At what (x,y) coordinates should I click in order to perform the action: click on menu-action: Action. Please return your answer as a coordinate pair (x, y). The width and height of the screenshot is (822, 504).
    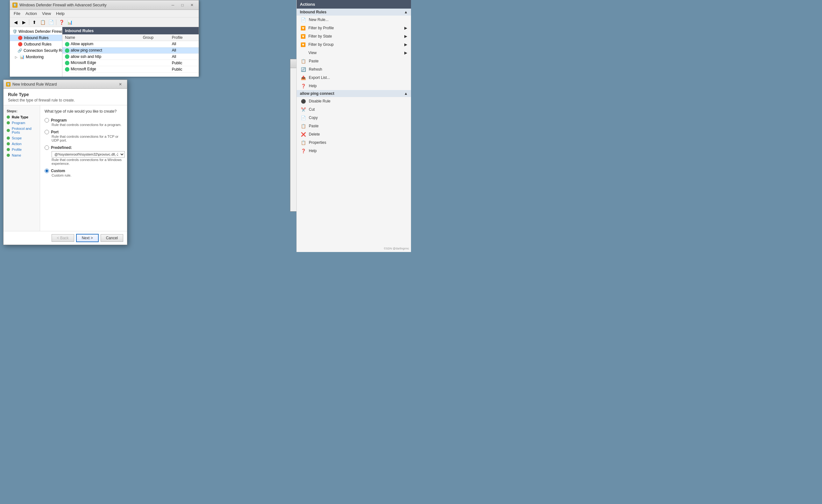
    Looking at the image, I should click on (31, 14).